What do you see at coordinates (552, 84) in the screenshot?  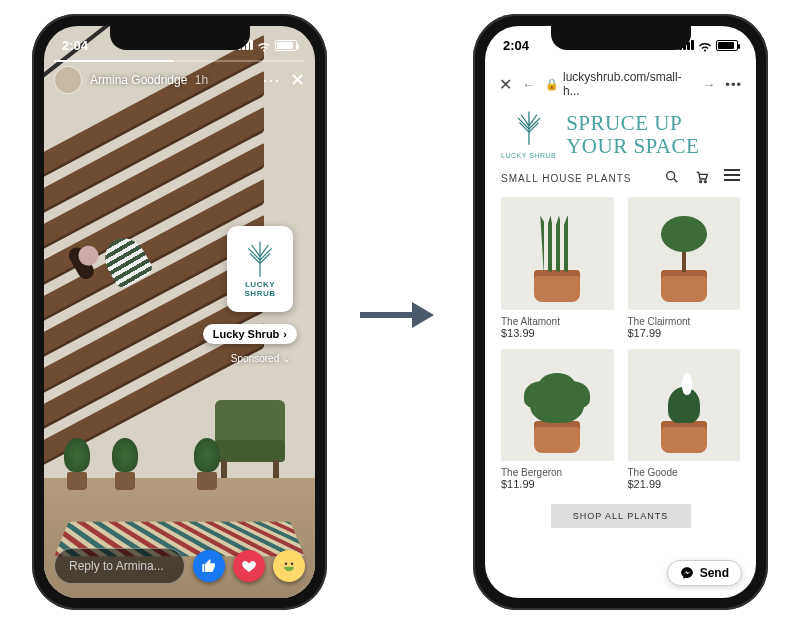 I see `lock-icon: 🔒` at bounding box center [552, 84].